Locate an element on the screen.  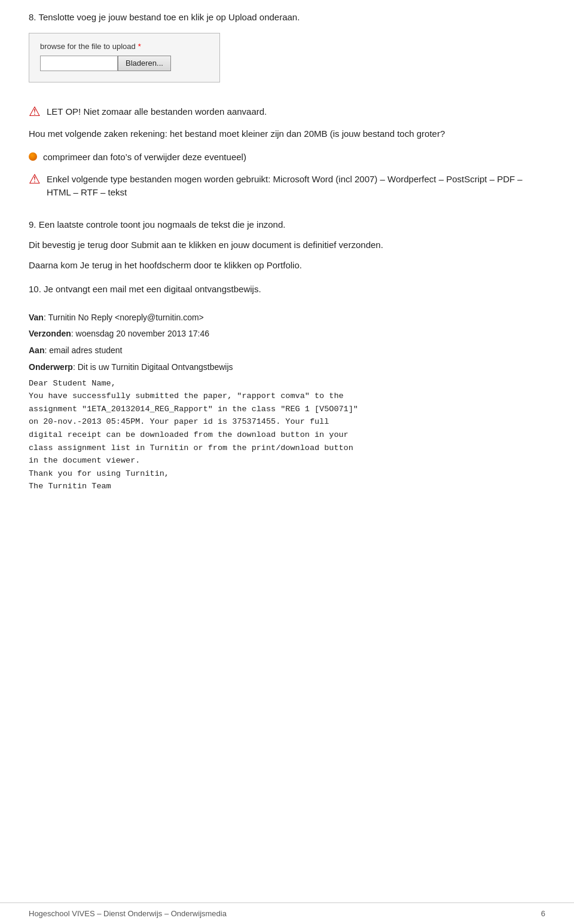
upload-asterisk: * is located at coordinates (140, 47).